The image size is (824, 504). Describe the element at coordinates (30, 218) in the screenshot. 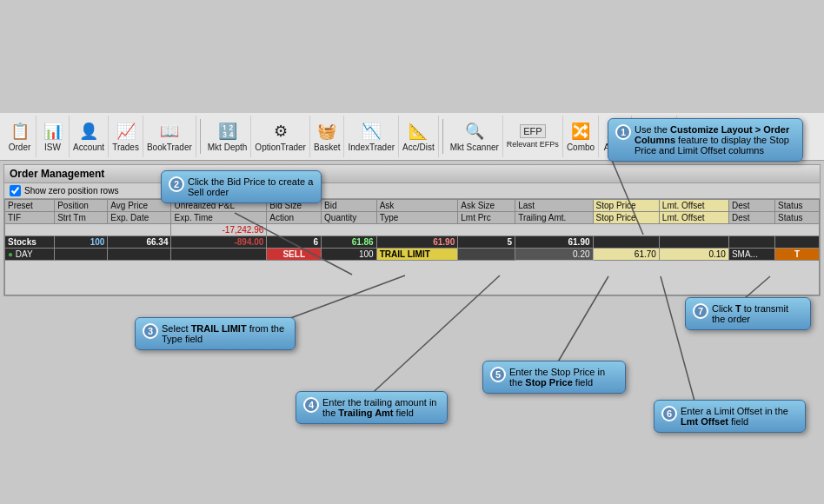

I see `th-tif: TIF` at that location.